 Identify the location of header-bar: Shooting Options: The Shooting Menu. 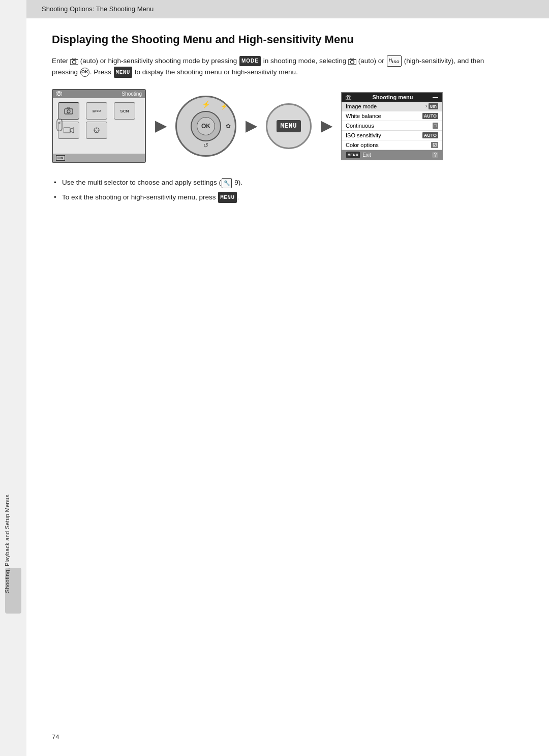
(288, 9).